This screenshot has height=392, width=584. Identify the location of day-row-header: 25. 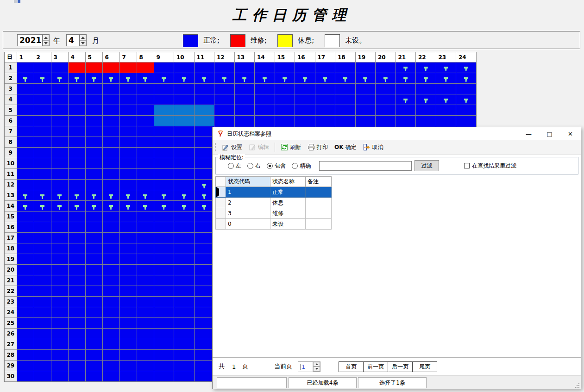
(10, 323).